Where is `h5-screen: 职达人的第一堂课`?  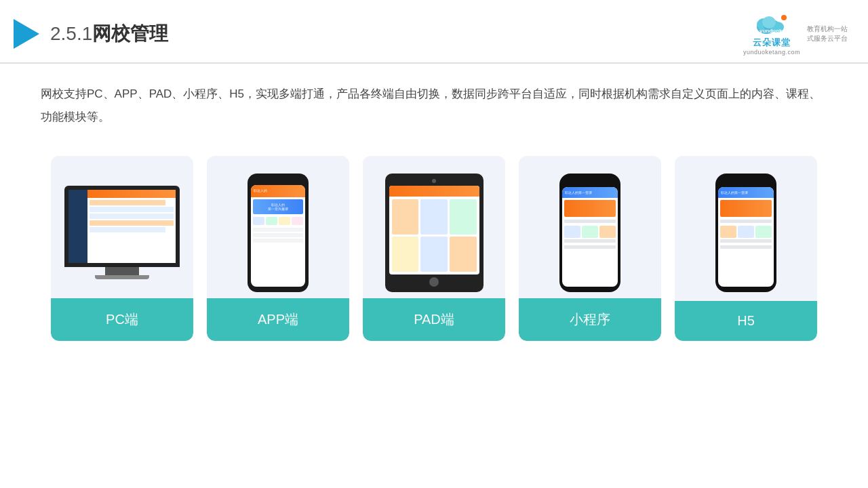
h5-screen: 职达人的第一堂课 is located at coordinates (746, 237).